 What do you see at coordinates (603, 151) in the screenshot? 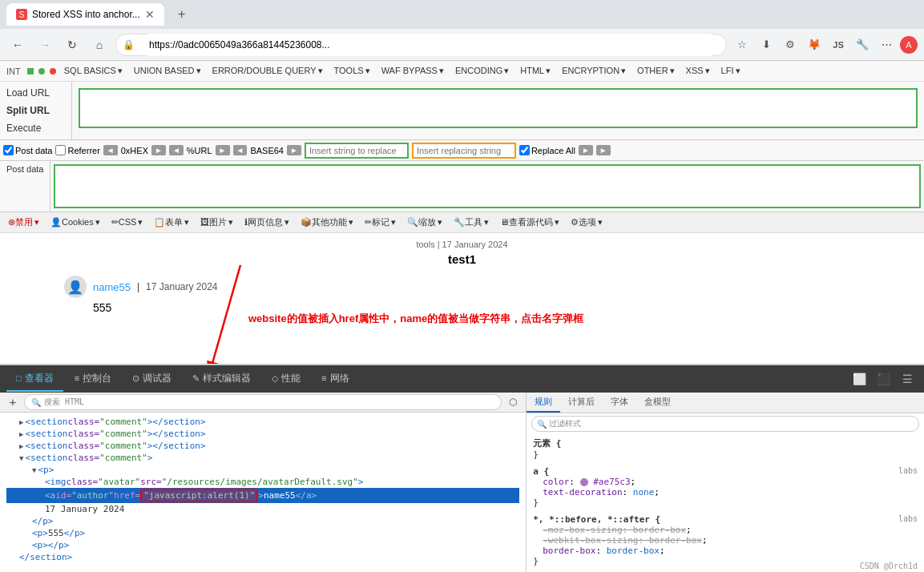
I see `replace-right-arrow2: ►` at bounding box center [603, 151].